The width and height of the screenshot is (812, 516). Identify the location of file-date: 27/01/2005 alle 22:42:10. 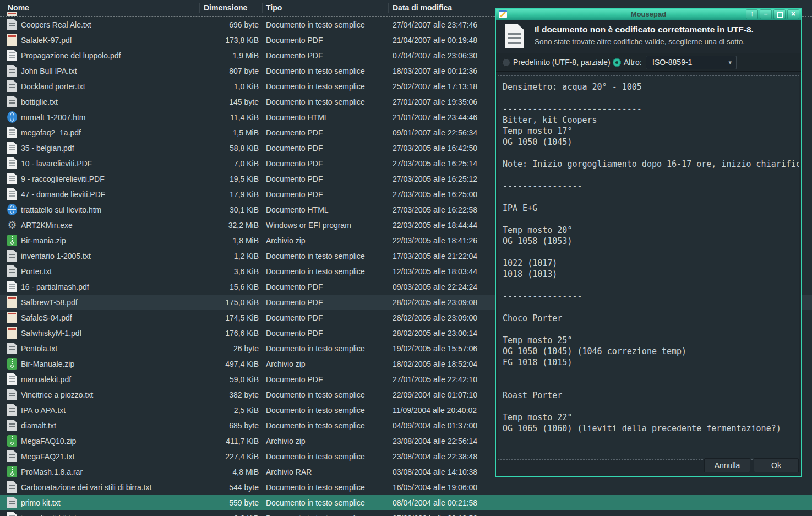
(435, 379).